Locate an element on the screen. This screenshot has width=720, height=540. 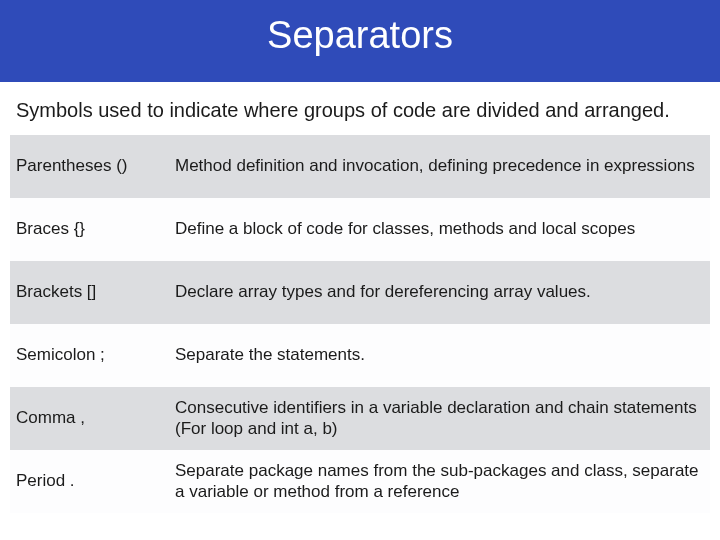
separator-name: Braces {} is located at coordinates (88, 230).